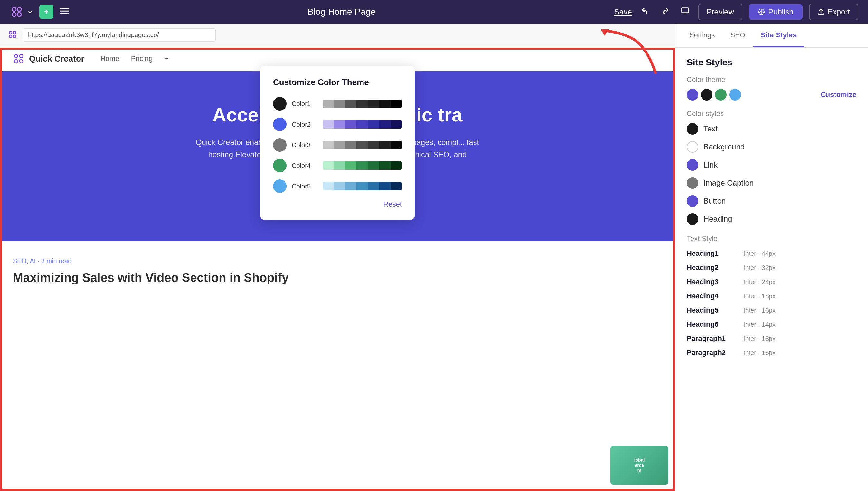 The width and height of the screenshot is (868, 491). Describe the element at coordinates (119, 35) in the screenshot. I see `url-input` at that location.